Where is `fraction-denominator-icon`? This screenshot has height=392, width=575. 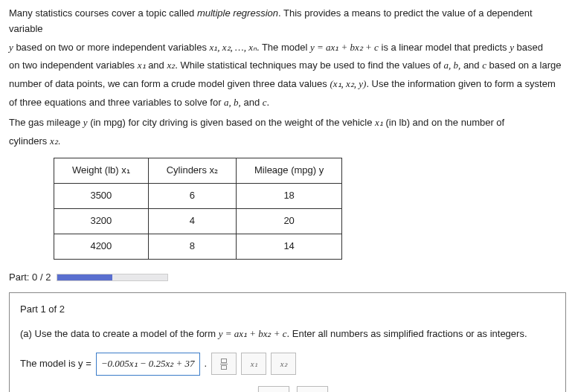
fraction-denominator-icon is located at coordinates (224, 367).